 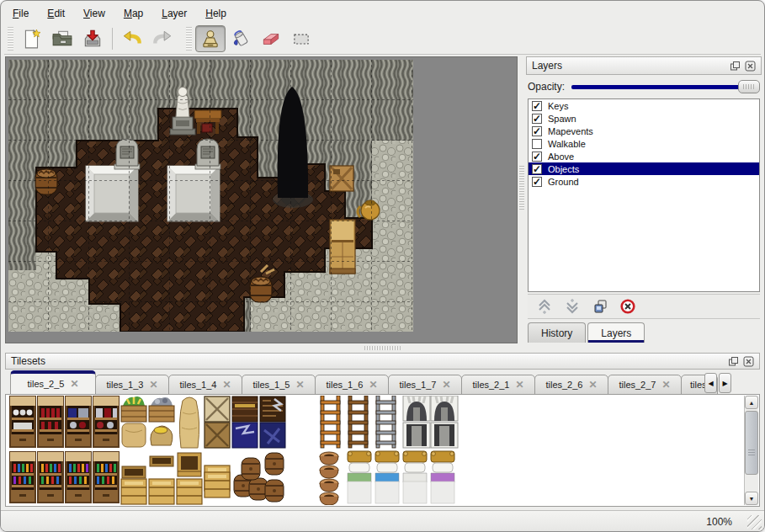 What do you see at coordinates (752, 443) in the screenshot?
I see `scrollbar-thumb` at bounding box center [752, 443].